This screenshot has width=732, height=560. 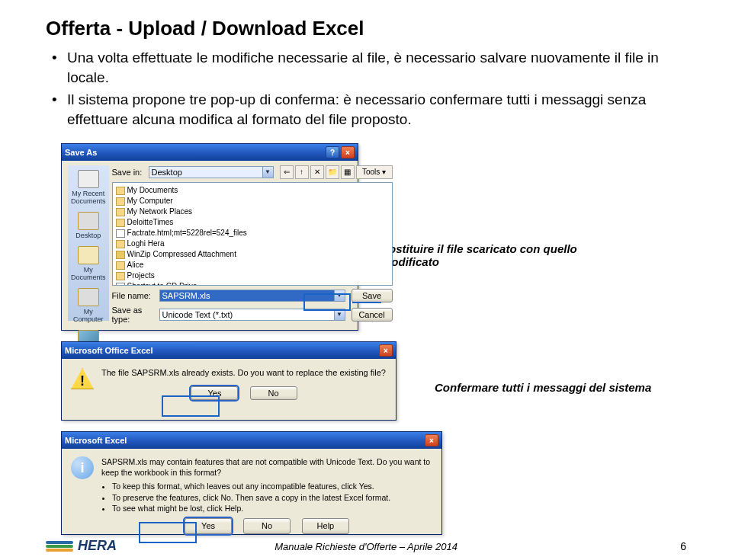 I want to click on savein-label: Save in:, so click(x=129, y=172).